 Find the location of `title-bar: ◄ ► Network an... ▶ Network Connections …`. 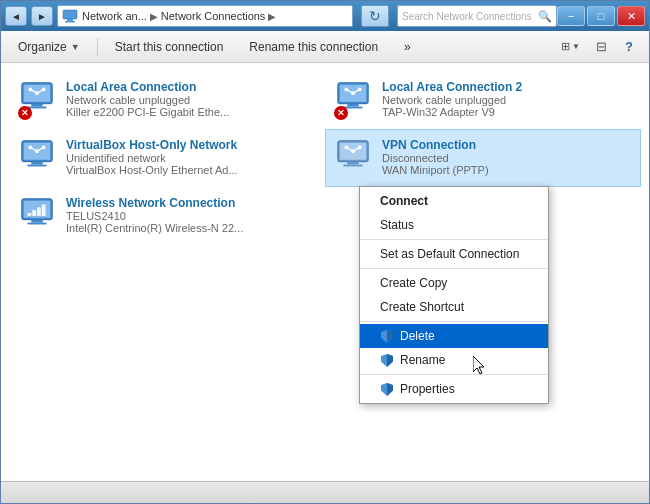

title-bar: ◄ ► Network an... ▶ Network Connections … is located at coordinates (325, 16).